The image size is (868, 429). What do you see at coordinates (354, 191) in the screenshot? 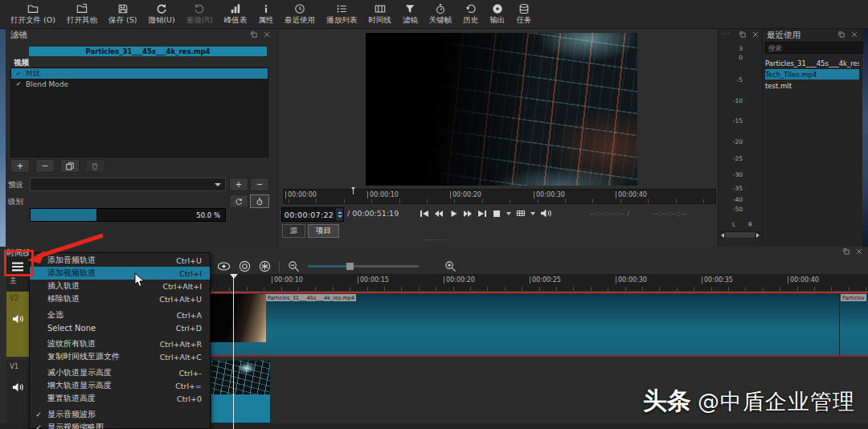
I see `preview-playhead` at bounding box center [354, 191].